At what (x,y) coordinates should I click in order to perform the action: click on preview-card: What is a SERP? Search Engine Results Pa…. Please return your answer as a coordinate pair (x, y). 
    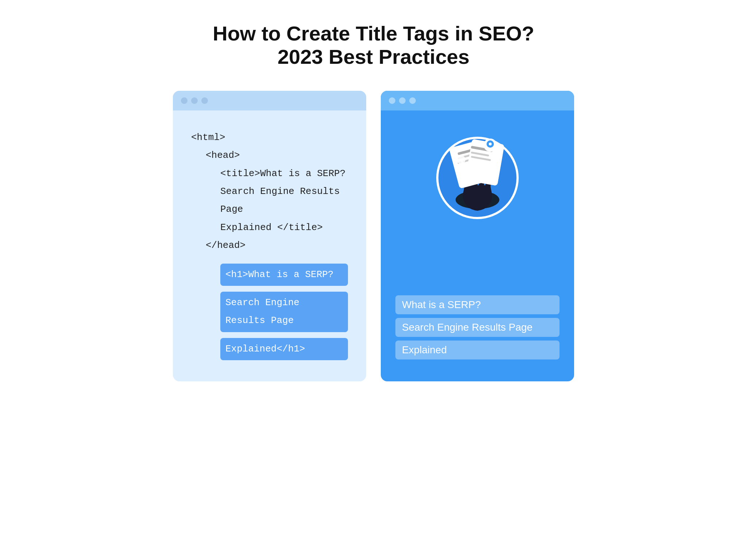
    Looking at the image, I should click on (477, 236).